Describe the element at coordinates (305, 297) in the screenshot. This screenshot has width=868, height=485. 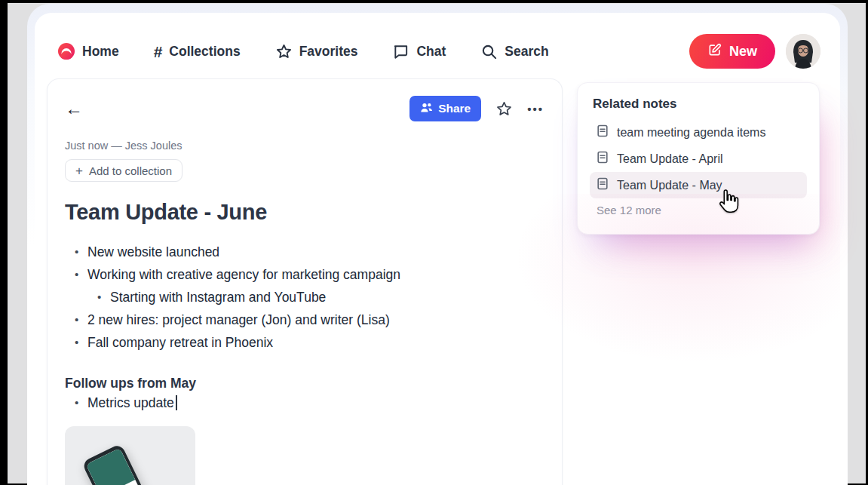
I see `list-item: Starting with Instagram and YouTube` at that location.